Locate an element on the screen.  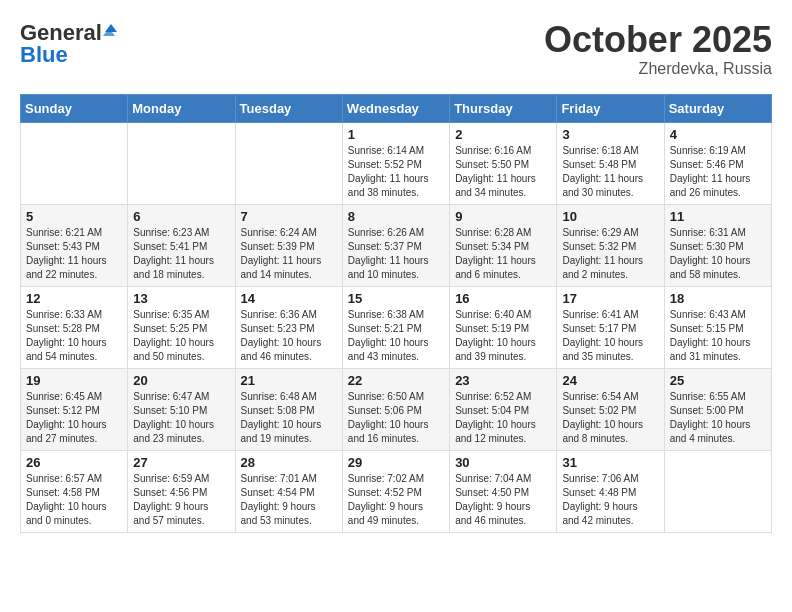
calendar-day-cell: 16Sunrise: 6:40 AM Sunset: 5:19 PM Dayli… is located at coordinates (504, 327).